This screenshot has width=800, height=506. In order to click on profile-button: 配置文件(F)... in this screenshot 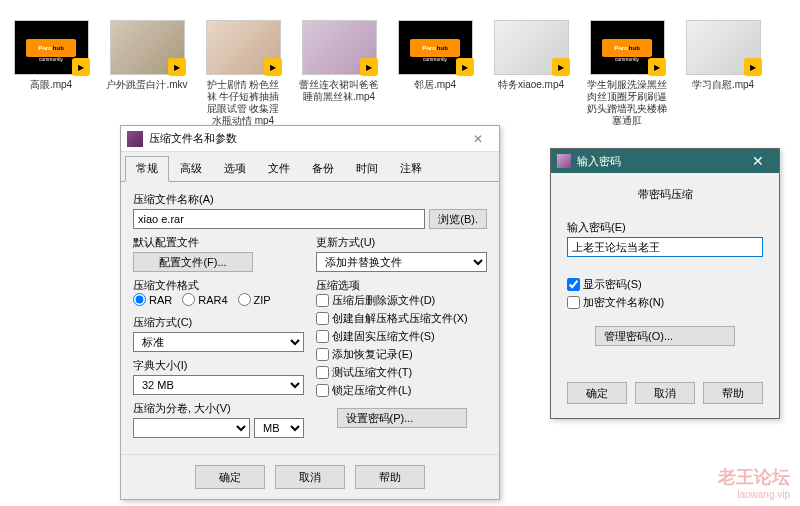, I will do `click(193, 262)`.